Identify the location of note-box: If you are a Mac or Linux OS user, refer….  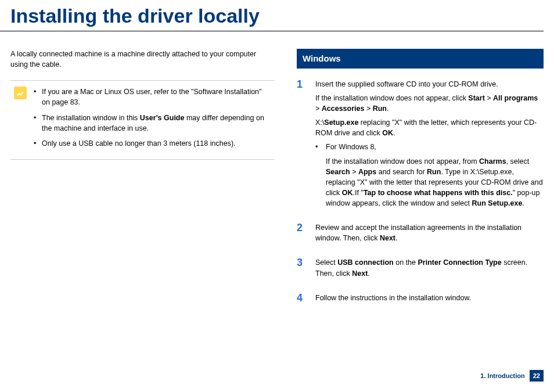
(143, 120).